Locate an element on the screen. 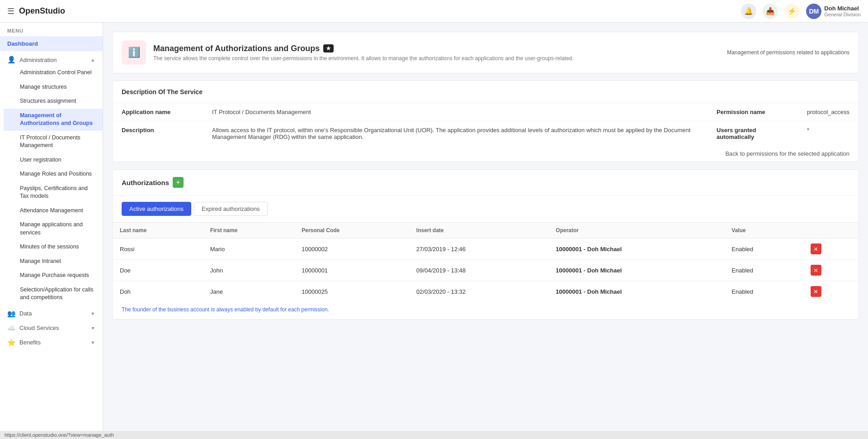  col-first-name: First name is located at coordinates (249, 231).